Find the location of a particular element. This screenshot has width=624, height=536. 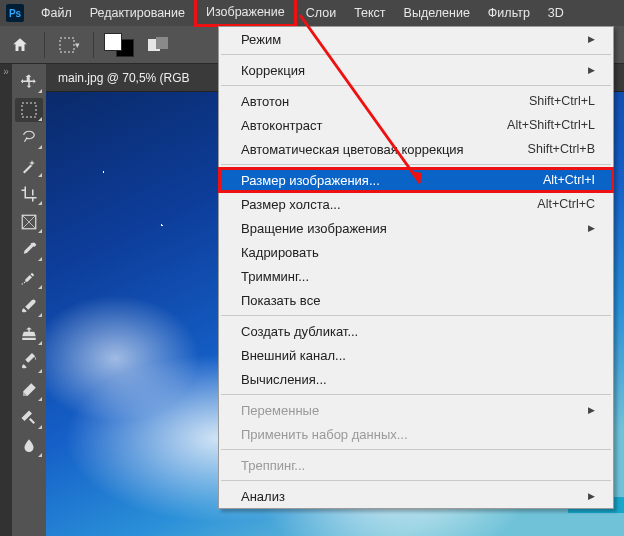

menu-item-image-size: Размер изображения...Alt+Ctrl+I is located at coordinates (416, 180).